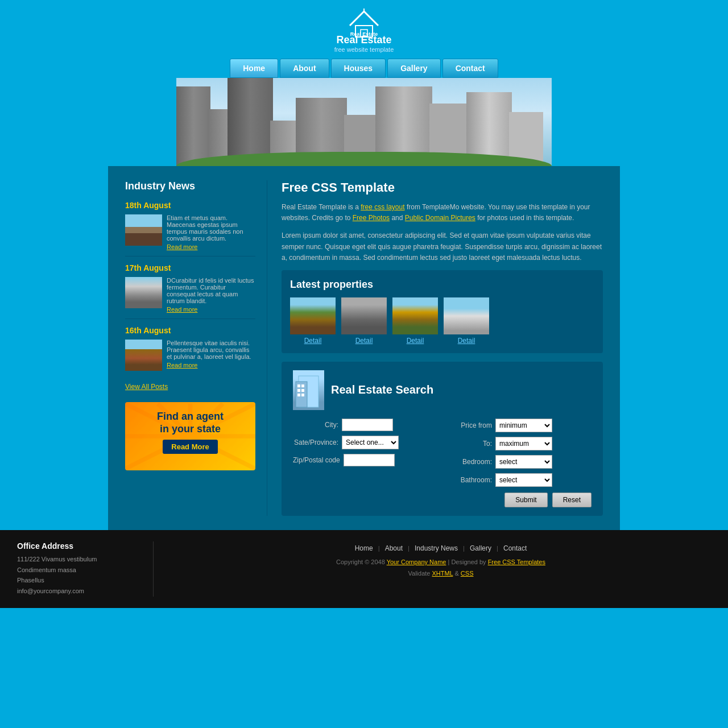 The width and height of the screenshot is (728, 728). I want to click on logo-text: Real Estate, so click(364, 40).